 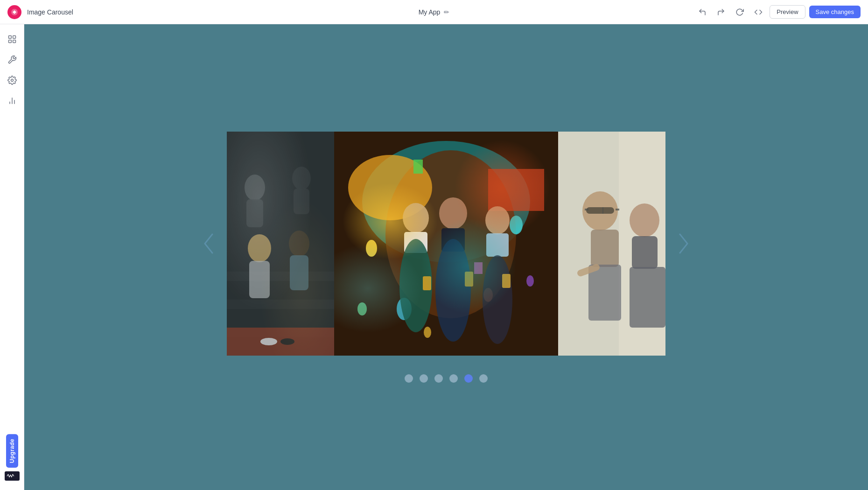 I want to click on slide-image-right, so click(x=612, y=244).